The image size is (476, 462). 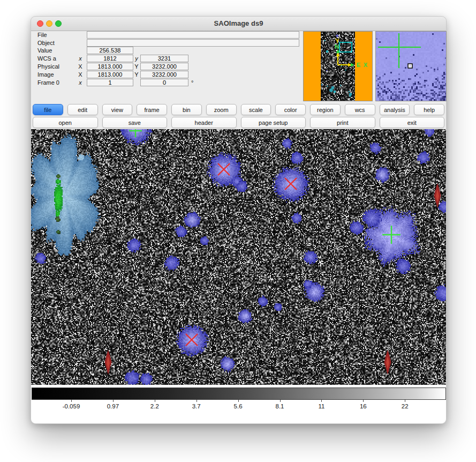 What do you see at coordinates (360, 109) in the screenshot?
I see `wcs-button: wcs` at bounding box center [360, 109].